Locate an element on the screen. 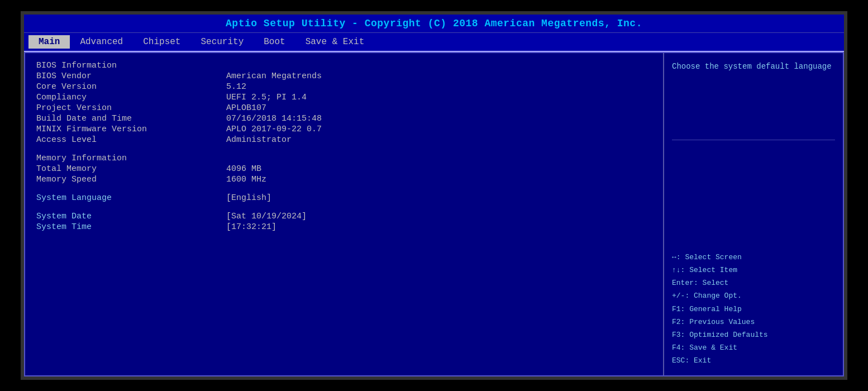 This screenshot has height=391, width=868. menu-item-main: Main is located at coordinates (49, 42).